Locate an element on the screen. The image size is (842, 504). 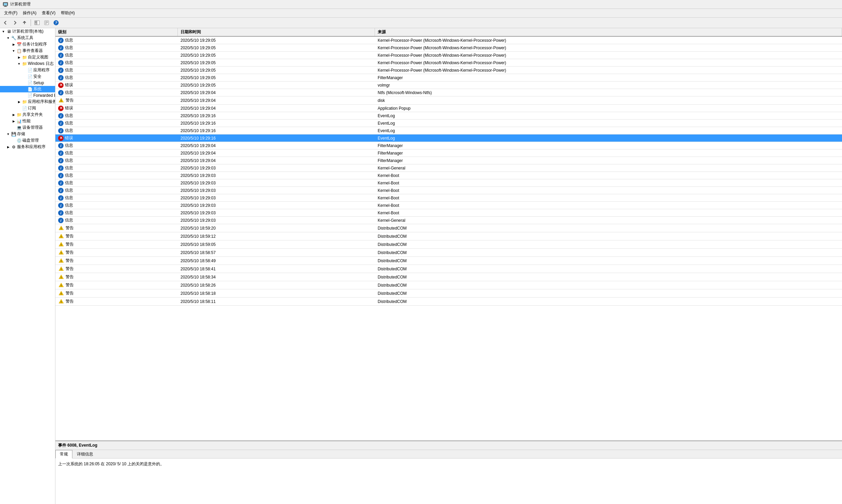
tree-windows-log: ▼ 📁 Windows 日志 is located at coordinates (28, 64).